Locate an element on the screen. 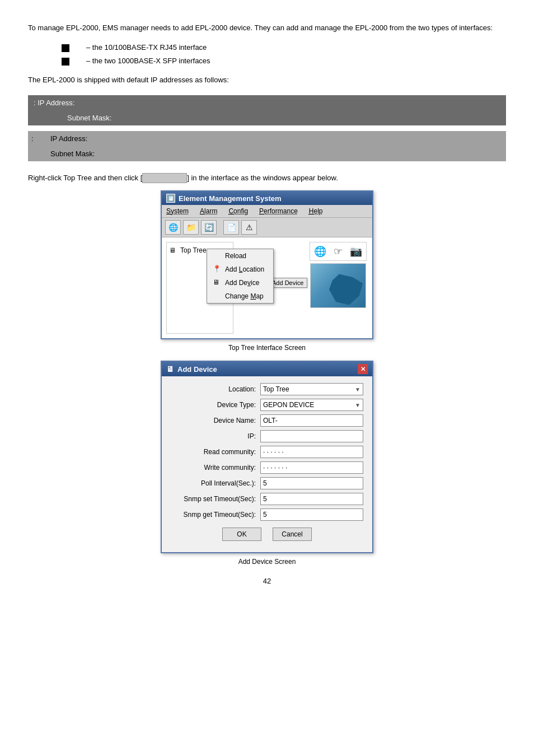 The image size is (534, 756). map-shape is located at coordinates (346, 289).